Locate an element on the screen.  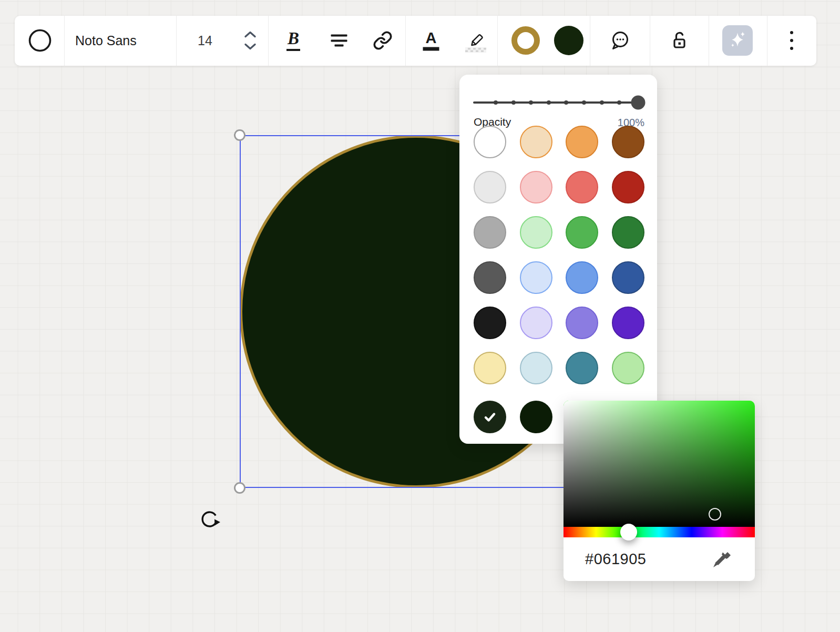
saturation-value-area is located at coordinates (659, 464).